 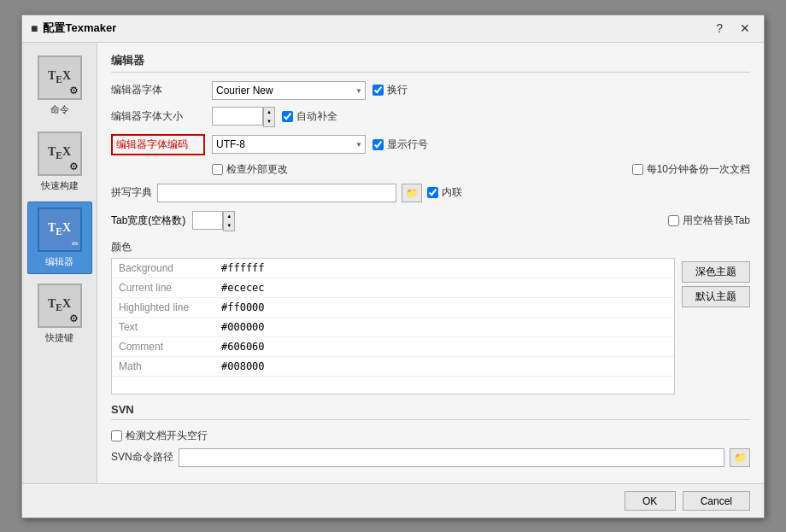 I want to click on encoding-select: UTF-8, so click(x=289, y=144).